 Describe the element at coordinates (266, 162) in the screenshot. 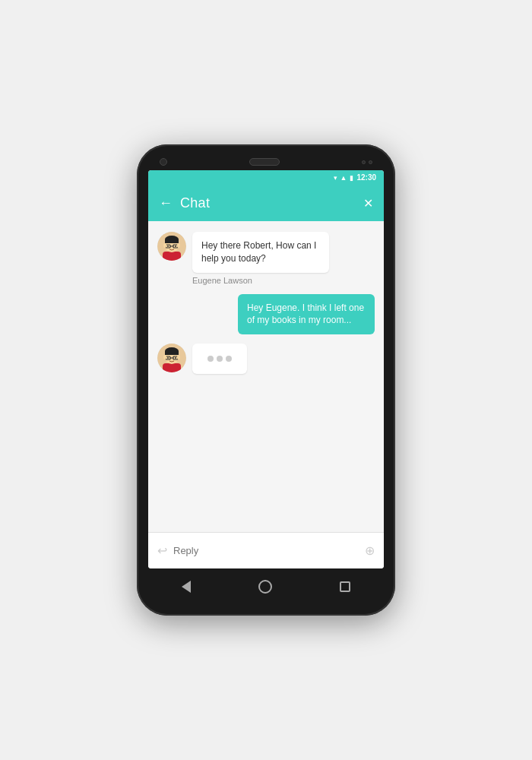

I see `phone-top-bar` at that location.